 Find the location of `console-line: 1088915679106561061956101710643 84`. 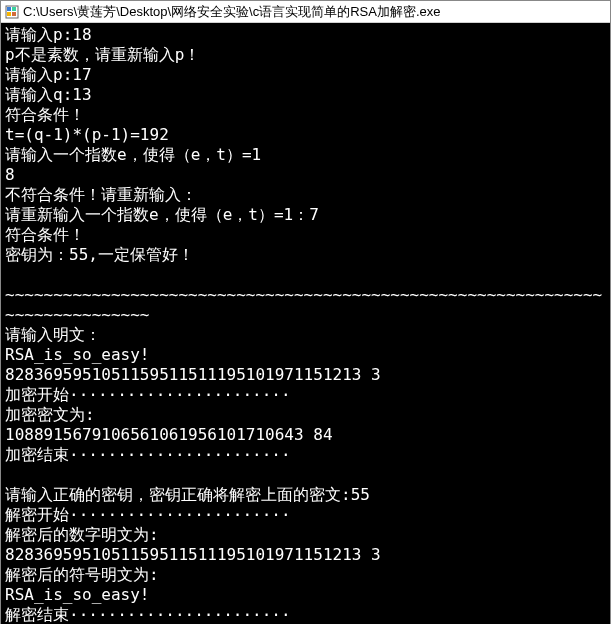

console-line: 1088915679106561061956101710643 84 is located at coordinates (306, 435).